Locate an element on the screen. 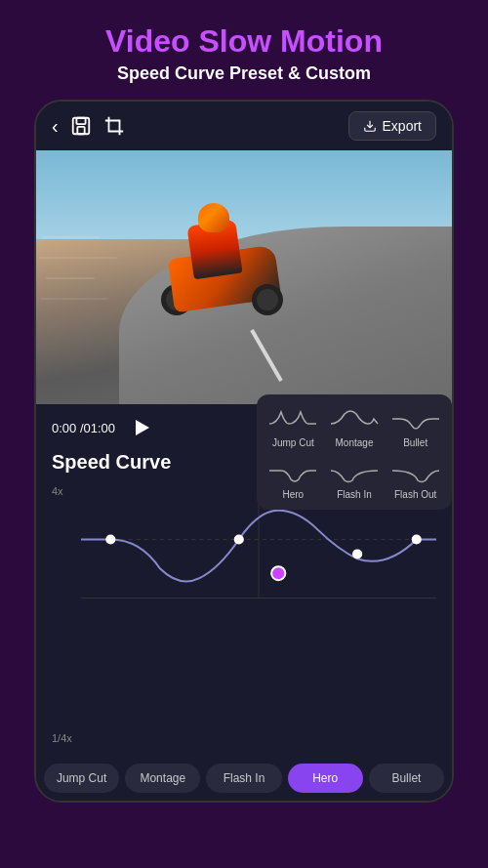 This screenshot has width=488, height=868. y-label-bottom: 1/4x is located at coordinates (62, 738).